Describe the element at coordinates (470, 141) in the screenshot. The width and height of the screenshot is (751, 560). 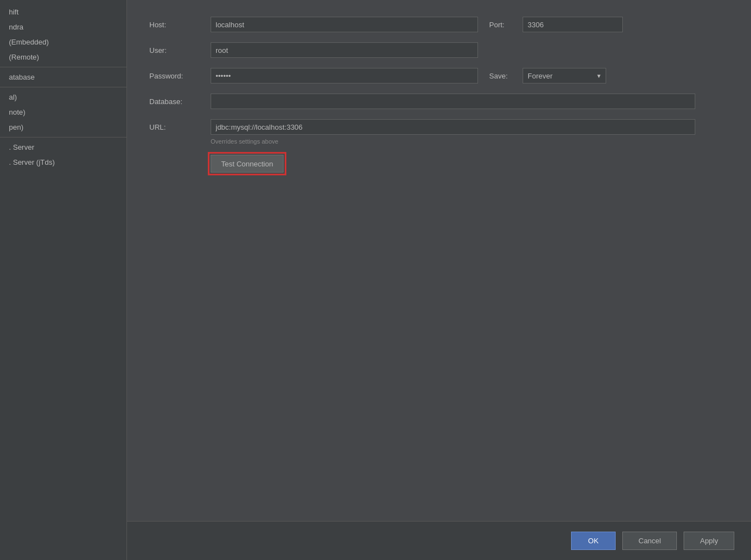
I see `overrides-hint: Overrides settings above` at that location.